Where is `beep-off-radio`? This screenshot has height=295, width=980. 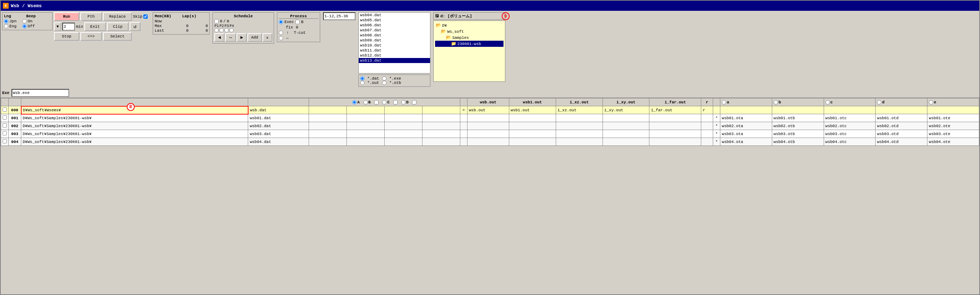
beep-off-radio is located at coordinates (24, 26).